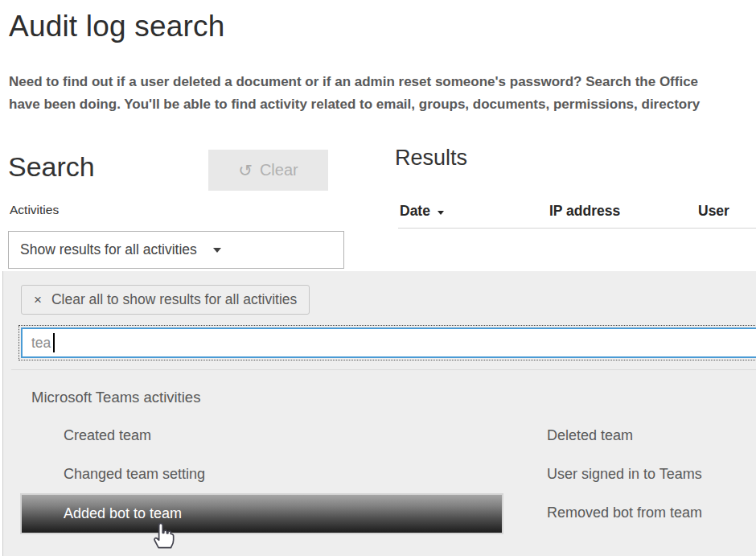 This screenshot has width=756, height=556. I want to click on activity-group-header: Microsoft Teams activities, so click(116, 397).